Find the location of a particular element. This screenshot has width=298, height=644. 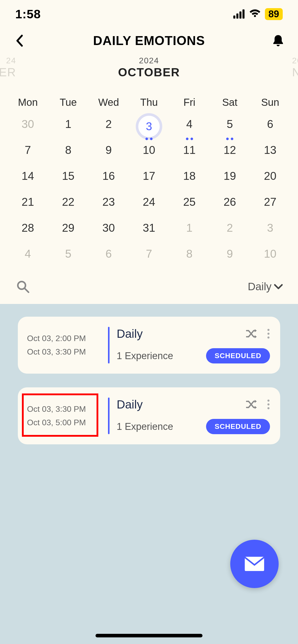

notifications-button is located at coordinates (278, 41).